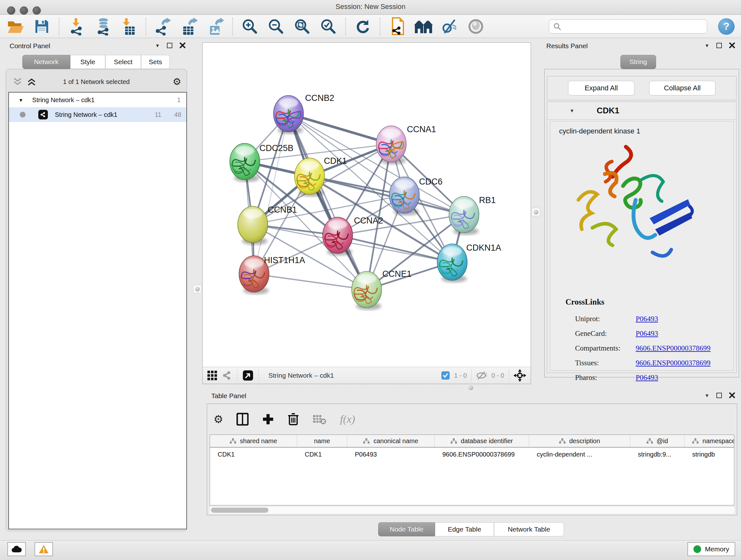 This screenshot has width=741, height=560. I want to click on network-node-CDK1, so click(310, 178).